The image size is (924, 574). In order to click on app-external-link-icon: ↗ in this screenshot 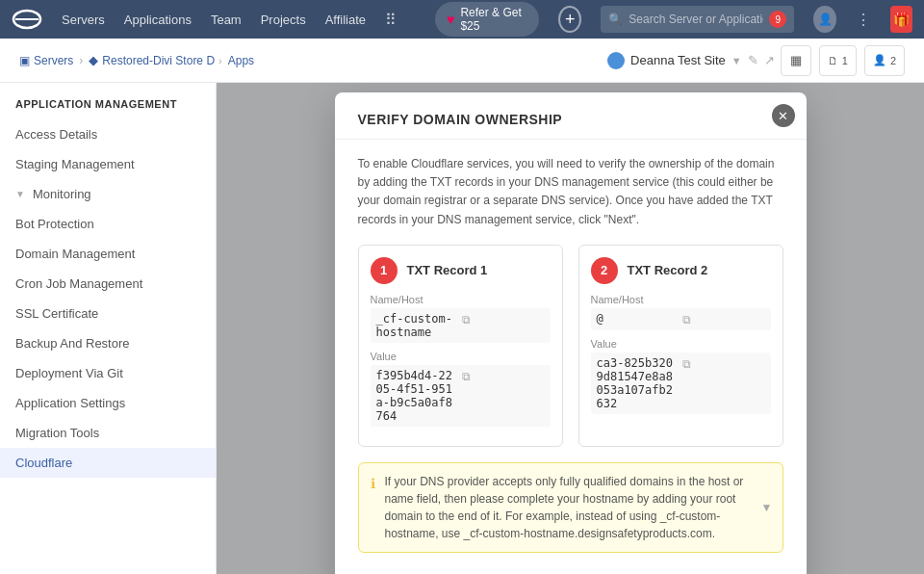, I will do `click(770, 60)`.